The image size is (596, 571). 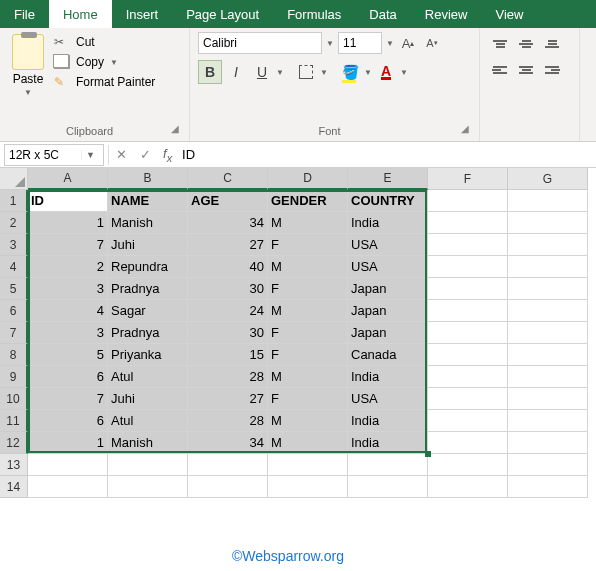 What do you see at coordinates (168, 155) in the screenshot?
I see `fx-icon: fx` at bounding box center [168, 155].